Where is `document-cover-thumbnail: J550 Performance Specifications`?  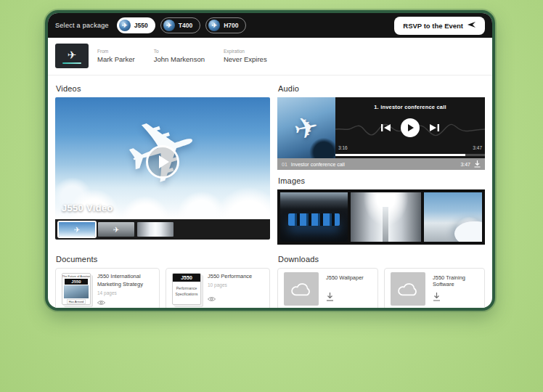
document-cover-thumbnail: J550 Performance Specifications is located at coordinates (187, 289).